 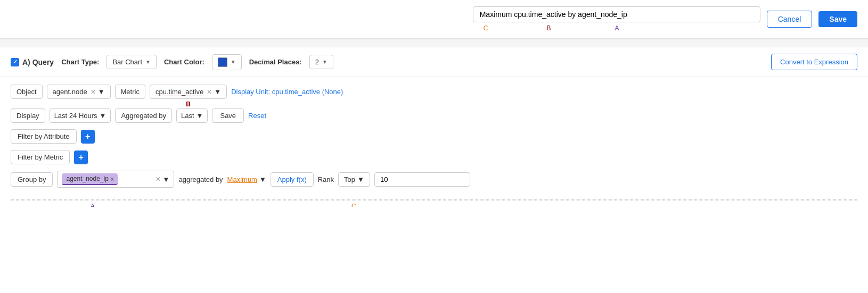 What do you see at coordinates (217, 91) in the screenshot?
I see `metric-chevron-icon: ▼` at bounding box center [217, 91].